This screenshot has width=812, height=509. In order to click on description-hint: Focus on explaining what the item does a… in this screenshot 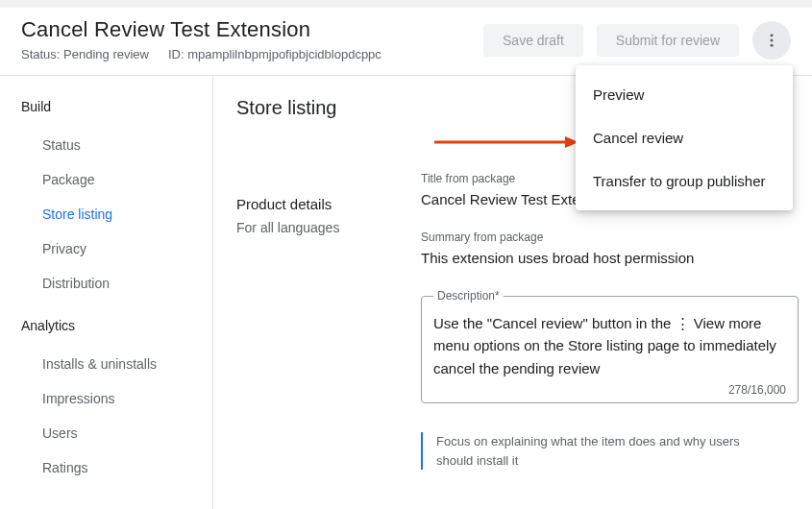, I will do `click(594, 451)`.